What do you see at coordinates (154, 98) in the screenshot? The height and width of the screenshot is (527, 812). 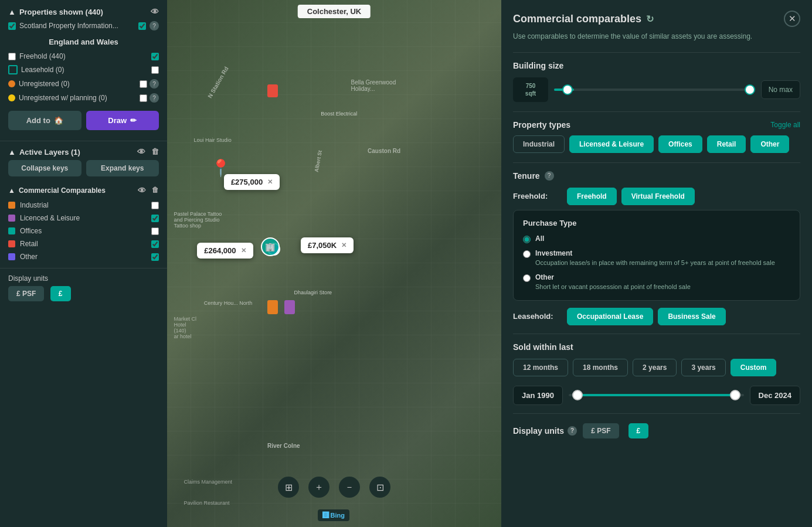 I see `unreg-planning-info-icon: ?` at bounding box center [154, 98].